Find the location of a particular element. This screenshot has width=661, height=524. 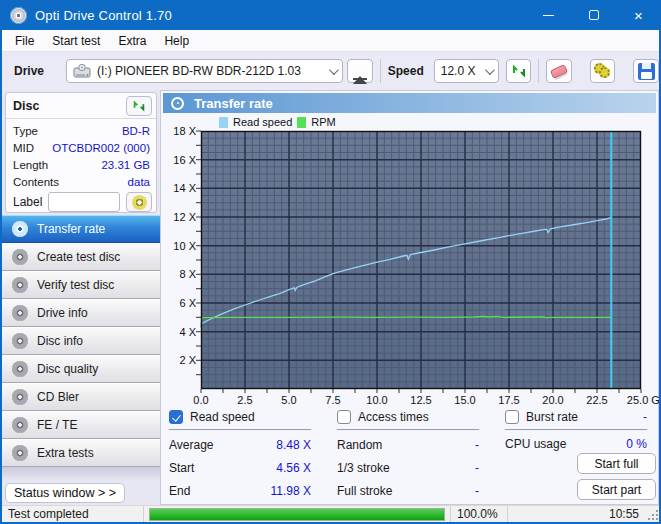

refresh-button is located at coordinates (519, 71).